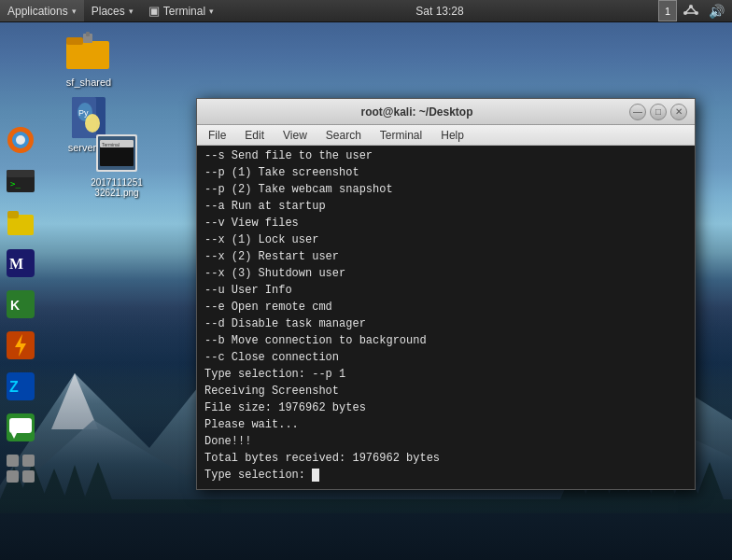 The image size is (732, 560). What do you see at coordinates (21, 386) in the screenshot?
I see `sidebar-icon-zaproxy: Z` at bounding box center [21, 386].